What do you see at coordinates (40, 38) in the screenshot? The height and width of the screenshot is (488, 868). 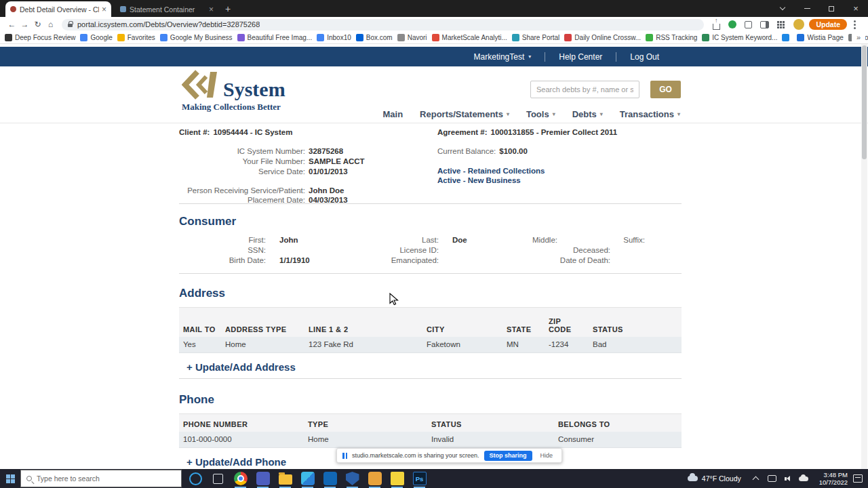 I see `bookmark-item: Deep Focus Review` at bounding box center [40, 38].